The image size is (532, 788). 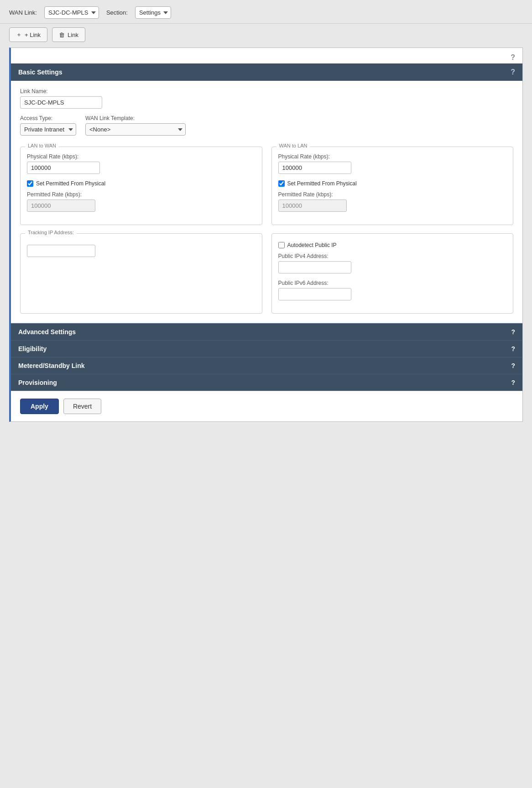 I want to click on advanced-settings-title: Advanced Settings, so click(x=47, y=332).